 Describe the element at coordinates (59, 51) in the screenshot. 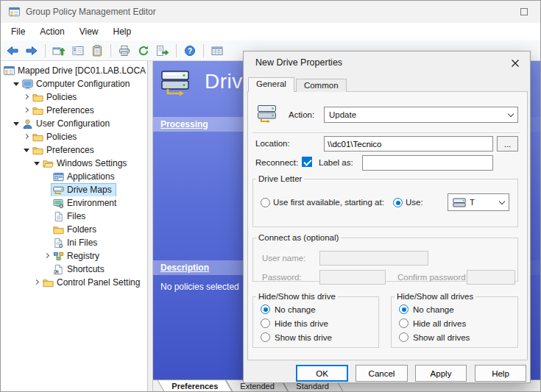

I see `window-up-button` at that location.